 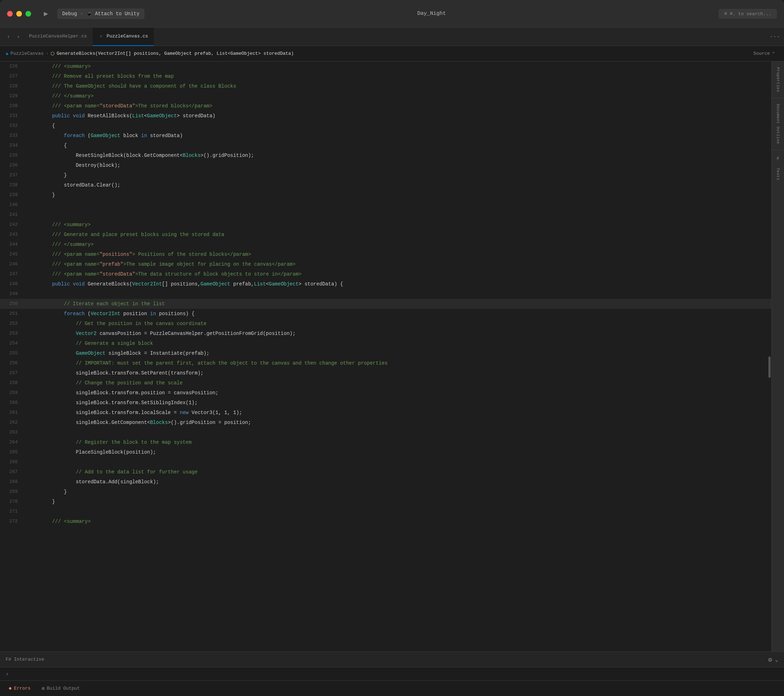 I want to click on play-button: ▶, so click(x=46, y=14).